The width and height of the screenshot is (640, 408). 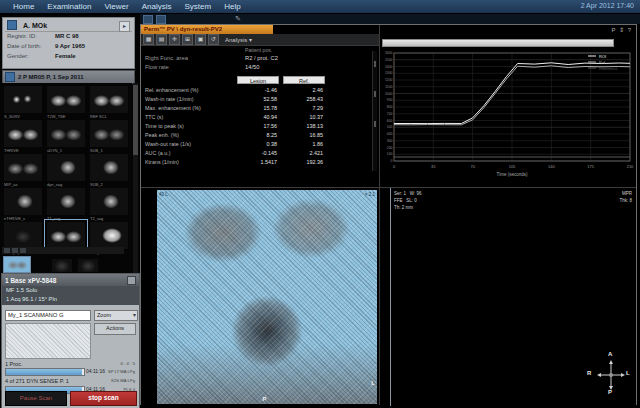 What do you see at coordinates (472, 166) in the screenshot?
I see `svg-text: 70` at bounding box center [472, 166].